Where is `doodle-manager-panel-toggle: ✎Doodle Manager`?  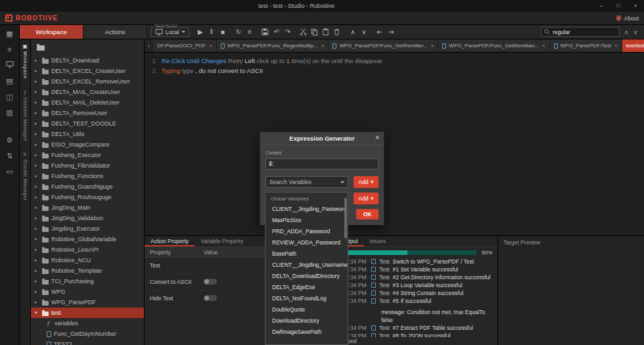 doodle-manager-panel-toggle: ✎Doodle Manager is located at coordinates (25, 176).